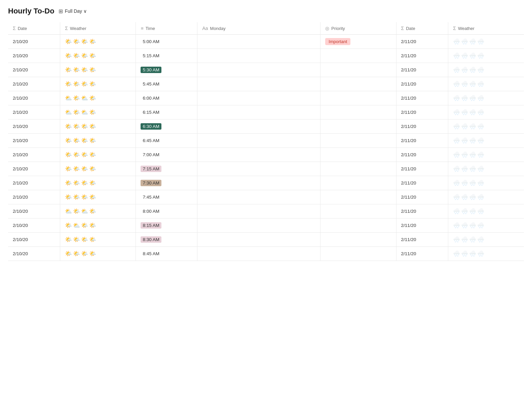  What do you see at coordinates (455, 28) in the screenshot?
I see `sigma-icon-4: Σ` at bounding box center [455, 28].